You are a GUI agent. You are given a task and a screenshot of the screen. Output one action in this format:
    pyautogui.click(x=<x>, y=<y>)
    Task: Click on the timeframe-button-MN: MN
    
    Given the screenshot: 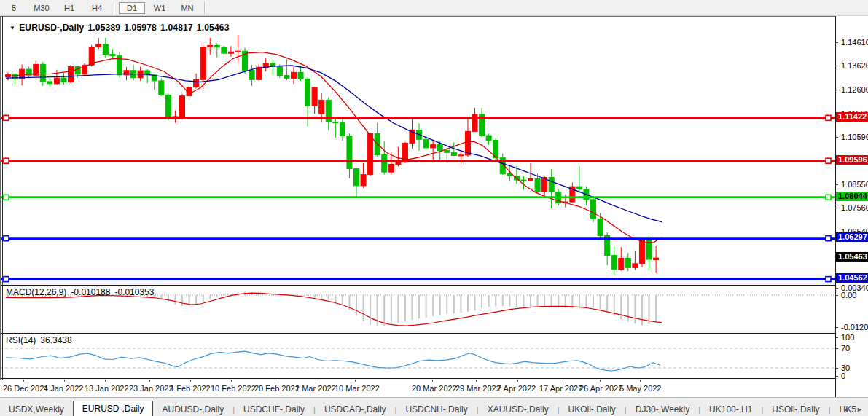 What is the action you would take?
    pyautogui.click(x=187, y=8)
    